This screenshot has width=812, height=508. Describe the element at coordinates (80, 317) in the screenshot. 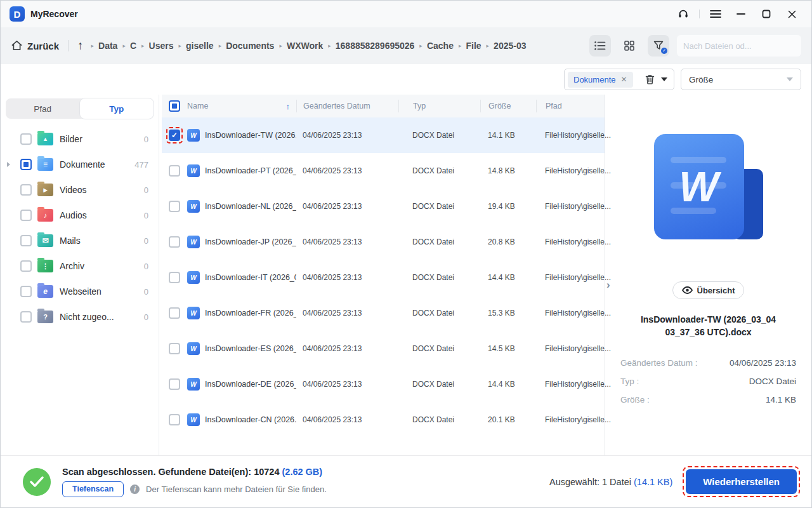

I see `sidebar-item: Nicht zugeo... 0` at that location.